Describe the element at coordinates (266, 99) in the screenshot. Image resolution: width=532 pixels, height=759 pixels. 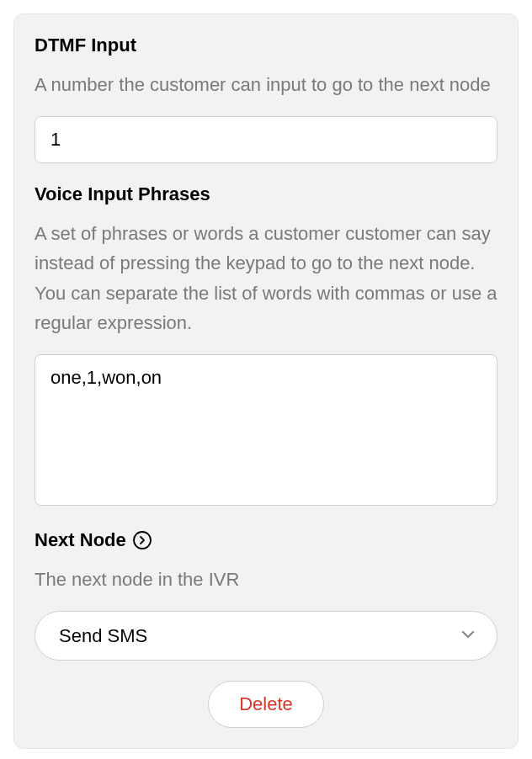
I see `dtmf-field-group: DTMF Input A number the customer can inp…` at that location.